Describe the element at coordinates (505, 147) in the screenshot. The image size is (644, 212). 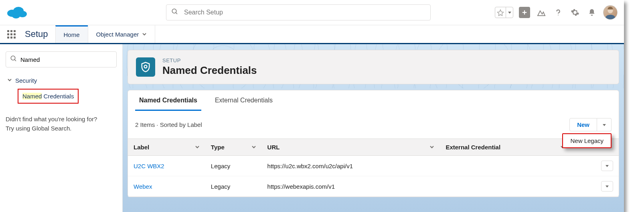
I see `col-external-credential: External Credential` at that location.